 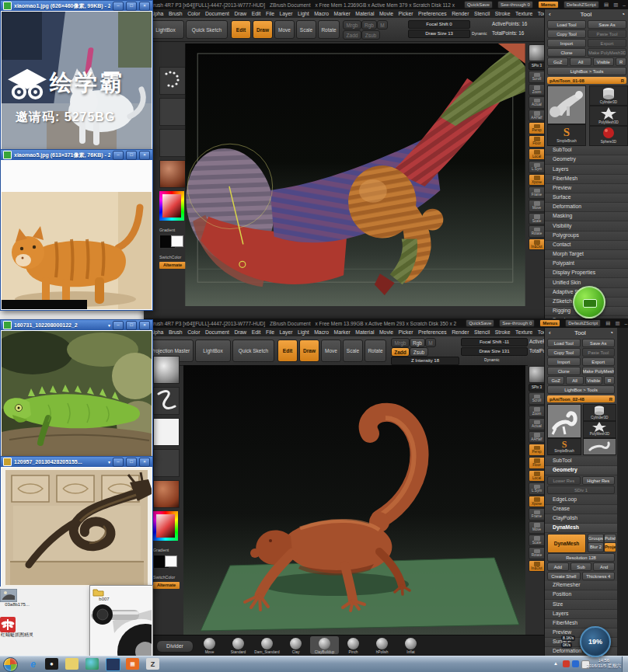 What do you see at coordinates (173, 241) in the screenshot?
I see `color-swatches` at bounding box center [173, 241].